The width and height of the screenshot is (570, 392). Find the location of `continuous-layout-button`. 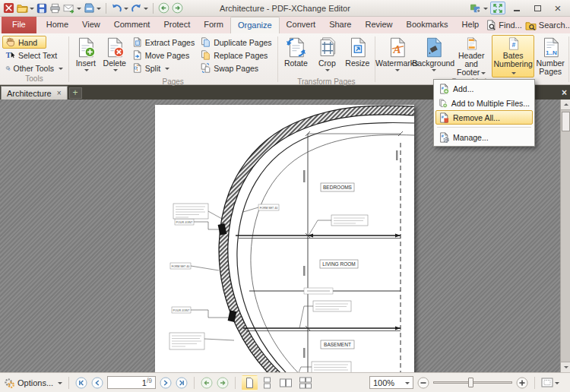

continuous-layout-button is located at coordinates (268, 383).